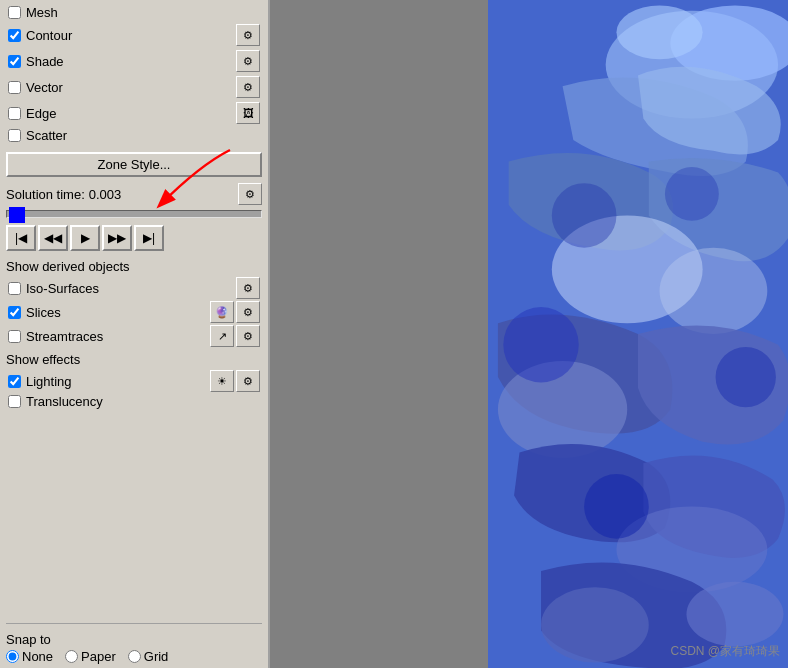 This screenshot has width=788, height=668. I want to click on shade-settings-btn: ⚙, so click(248, 61).